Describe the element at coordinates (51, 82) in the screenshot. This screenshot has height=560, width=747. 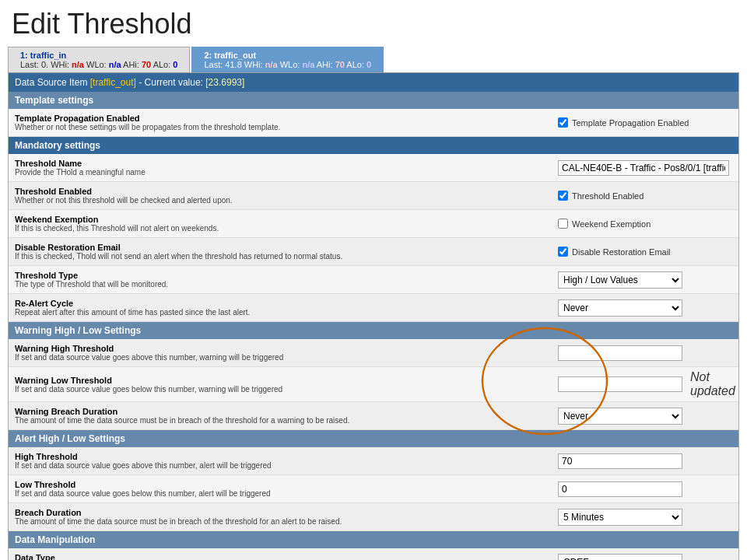
I see `data-source-label: Data Source Item` at that location.